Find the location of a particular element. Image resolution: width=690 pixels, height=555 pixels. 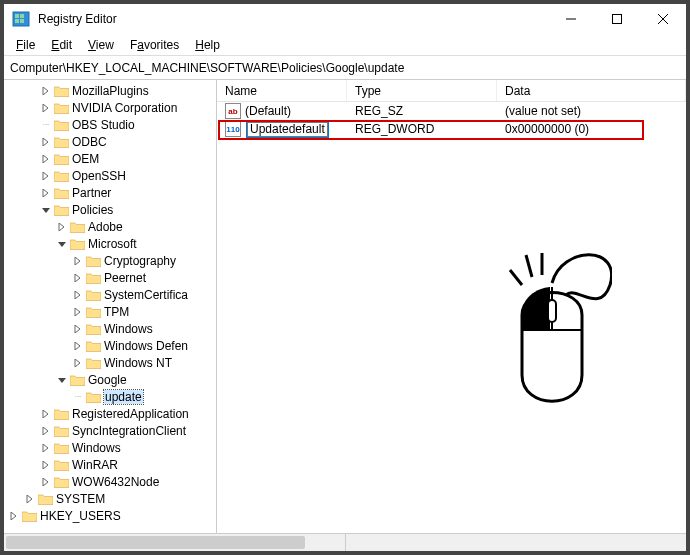

tree-node: MozillaPlugins is located at coordinates (110, 90).